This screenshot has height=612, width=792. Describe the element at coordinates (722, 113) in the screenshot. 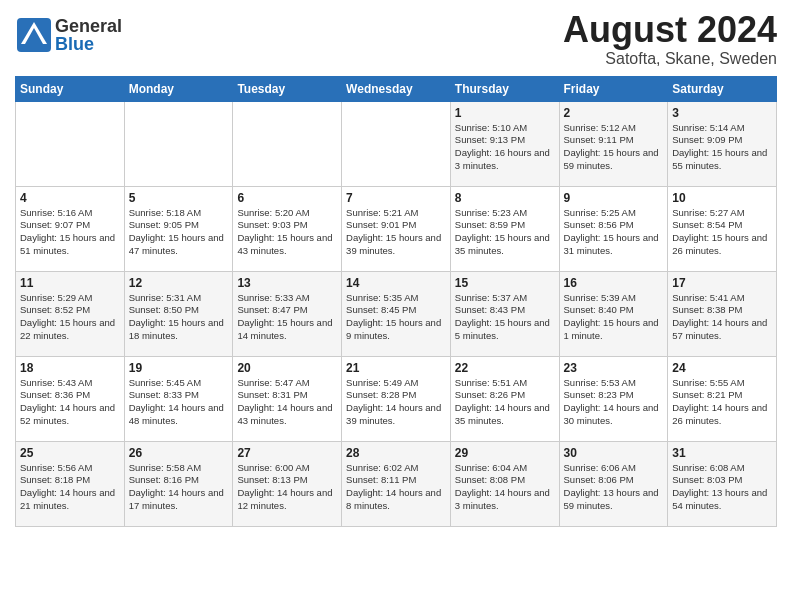

I see `day-number: 3` at that location.